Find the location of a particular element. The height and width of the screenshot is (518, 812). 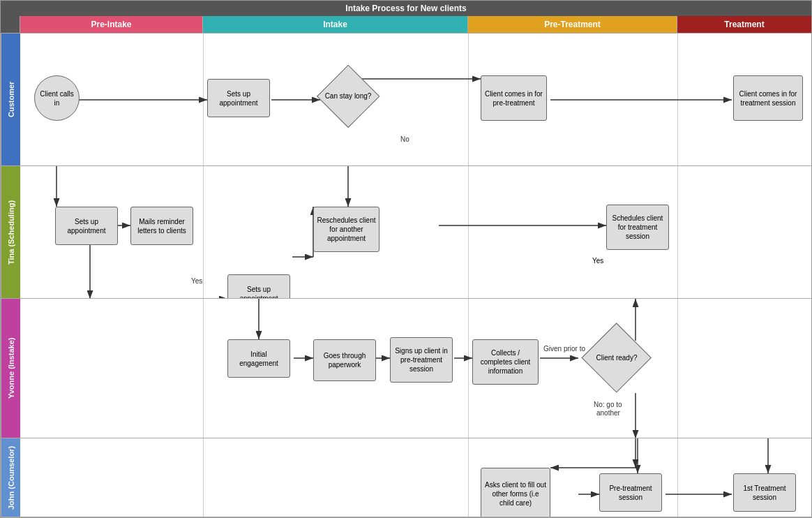

node-sets-up-appt-tina2: Sets up appointment is located at coordinates (259, 286).